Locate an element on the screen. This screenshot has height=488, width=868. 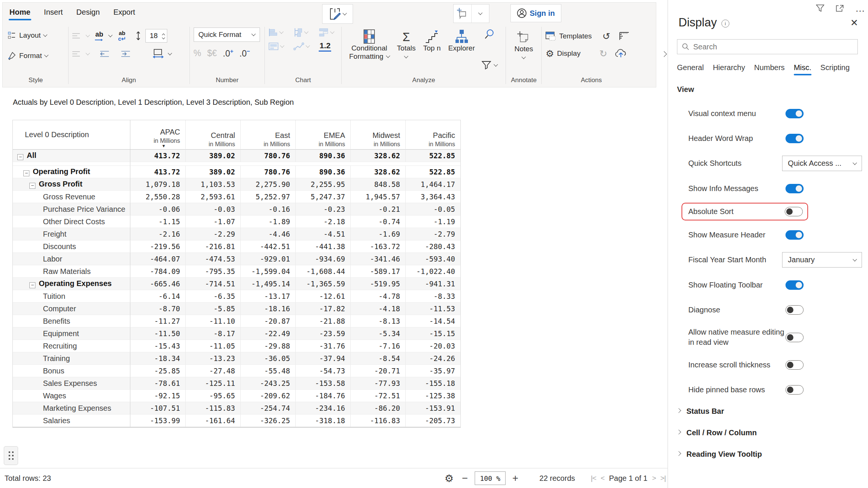
text-align-icon is located at coordinates (77, 36).